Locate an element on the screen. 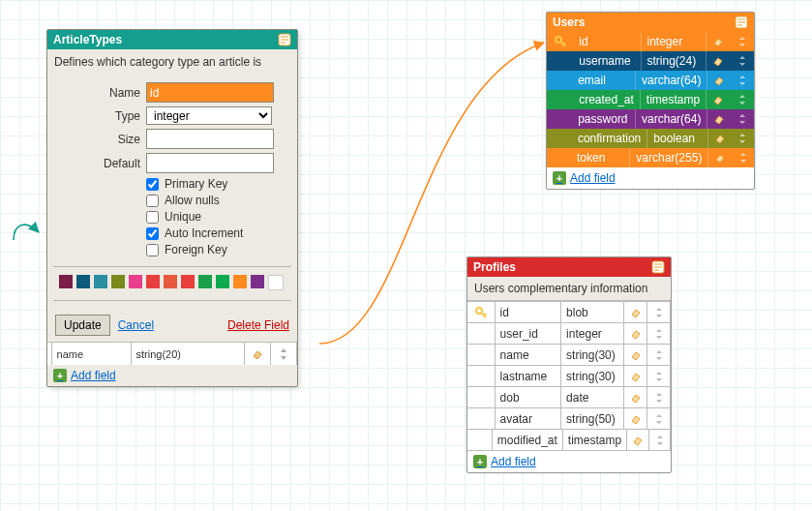 This screenshot has width=812, height=511. table-users: Users idintegerusernamestring(24)emailva… is located at coordinates (650, 101).